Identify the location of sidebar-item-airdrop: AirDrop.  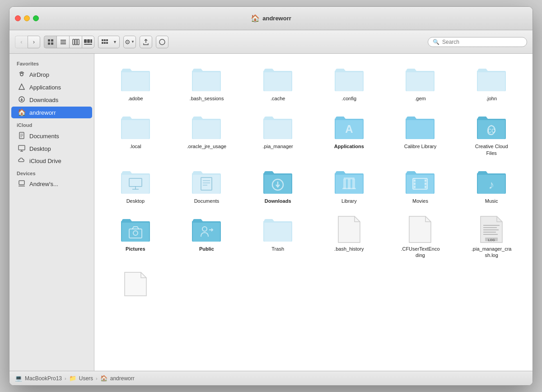
(51, 75).